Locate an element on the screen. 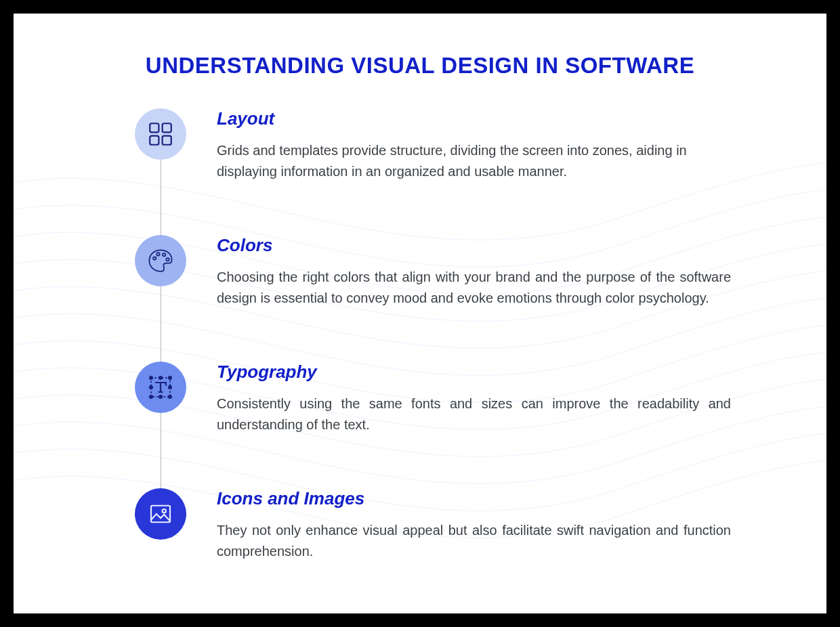  item-desc: Choosing the right colors that align wit… is located at coordinates (474, 288).